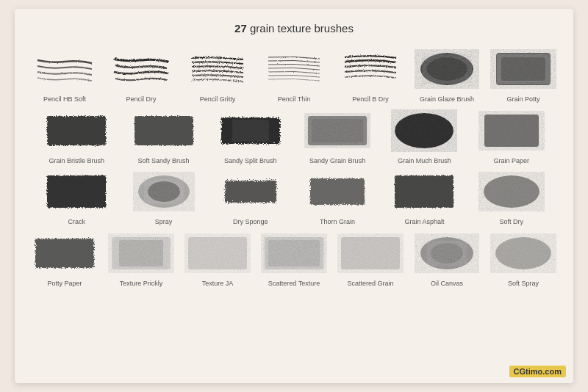 Image resolution: width=588 pixels, height=392 pixels. Describe the element at coordinates (141, 100) in the screenshot. I see `brush-label-pencil-dry: Pencil Dry` at that location.